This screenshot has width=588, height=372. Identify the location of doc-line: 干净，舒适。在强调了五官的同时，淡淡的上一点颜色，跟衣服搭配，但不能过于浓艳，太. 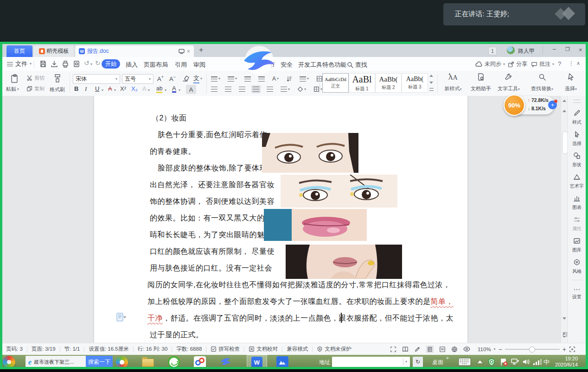
(300, 319).